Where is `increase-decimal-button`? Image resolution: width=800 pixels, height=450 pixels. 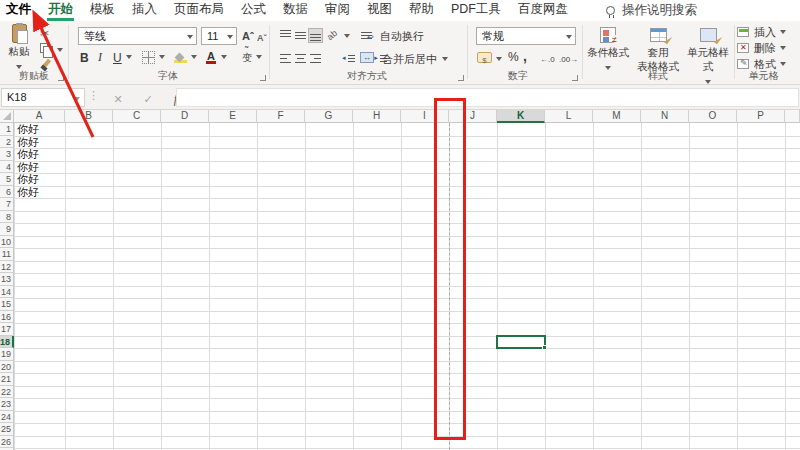 increase-decimal-button is located at coordinates (548, 58).